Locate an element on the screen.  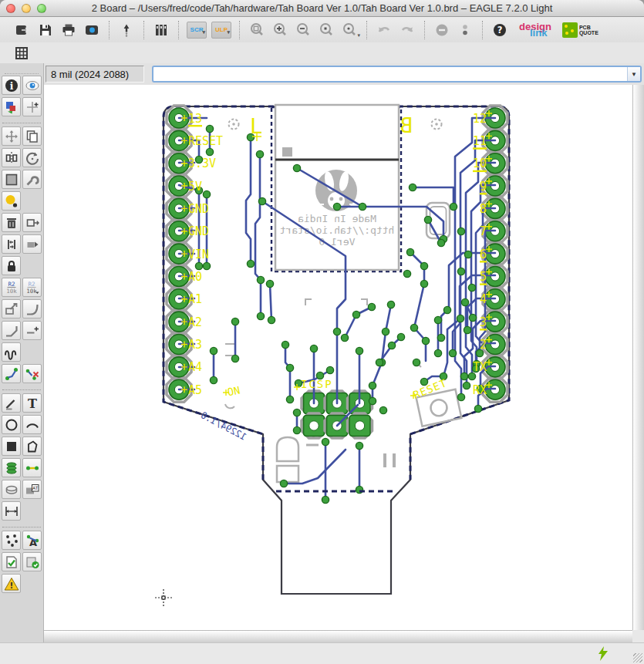
toolbar-zoom-out-button is located at coordinates (303, 30).